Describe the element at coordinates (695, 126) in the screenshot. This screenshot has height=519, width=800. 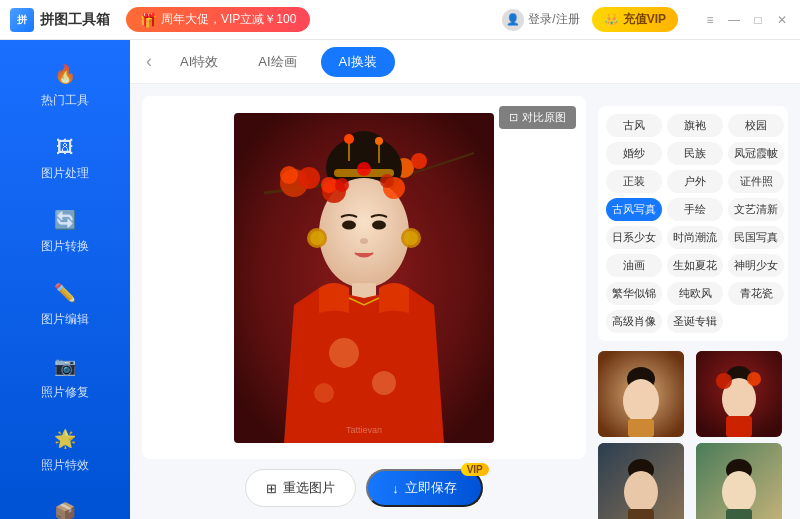
I see `style-qipao: 旗袍` at that location.